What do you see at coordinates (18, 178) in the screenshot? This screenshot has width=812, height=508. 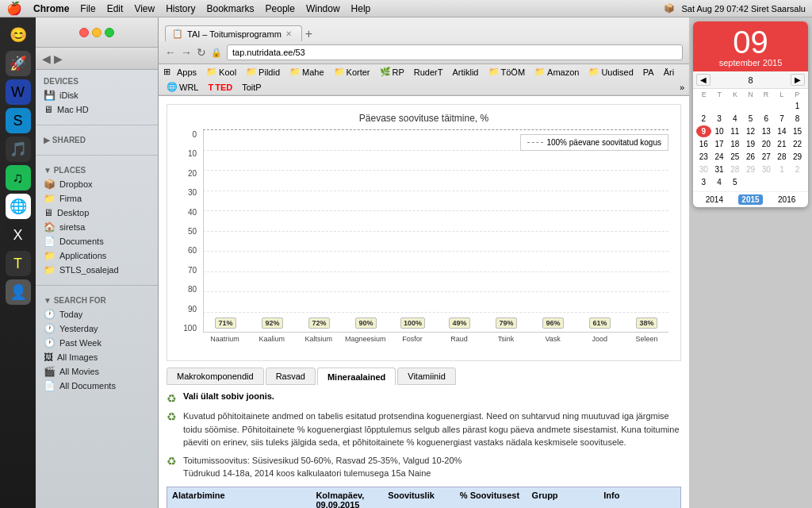 I see `dock-spotify: ♫` at bounding box center [18, 178].